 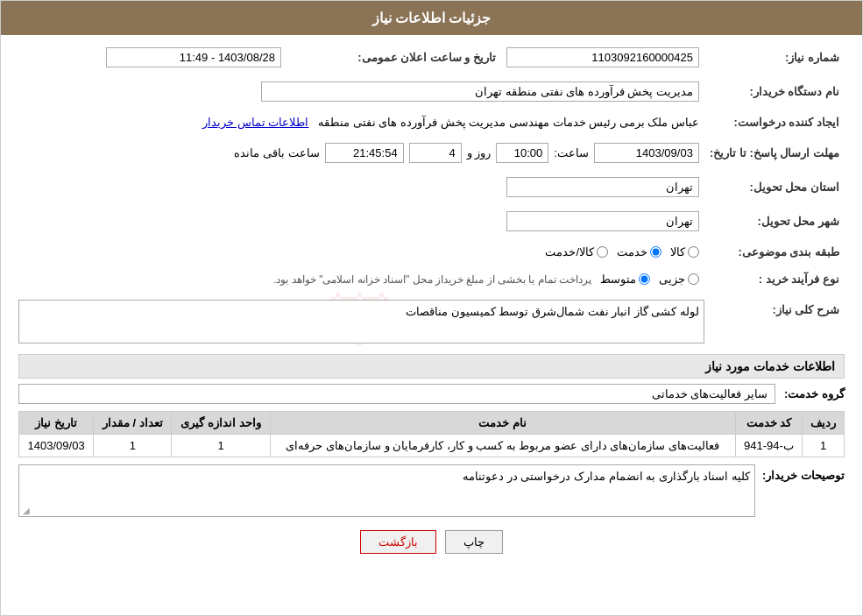 What do you see at coordinates (672, 279) in the screenshot?
I see `farayand-jazee-label: جزیی` at bounding box center [672, 279].